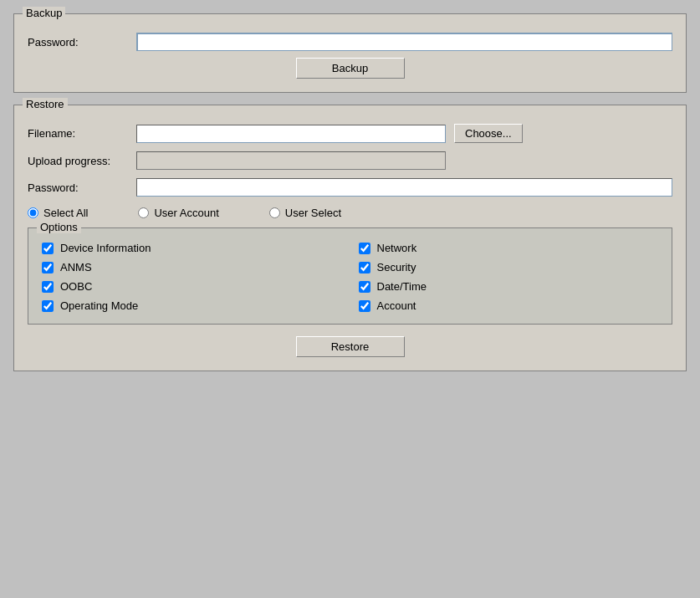 The image size is (700, 598). Describe the element at coordinates (508, 286) in the screenshot. I see `option-datetime: Date/Time` at that location.